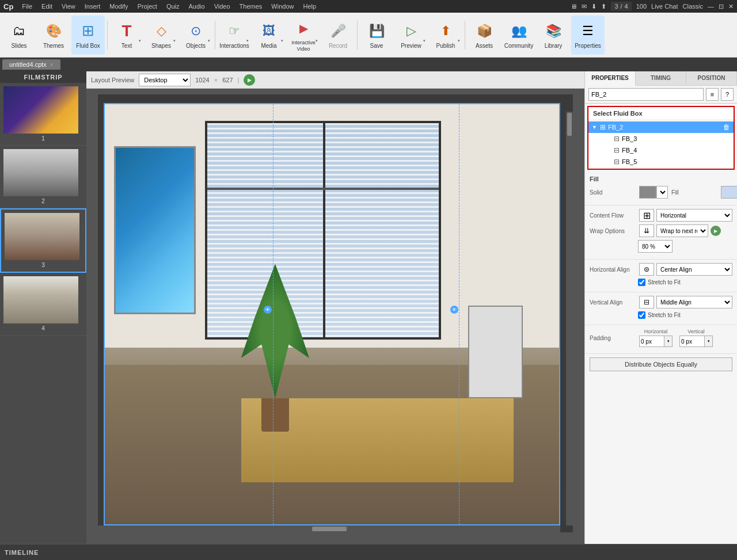 This screenshot has height=560, width=737. Describe the element at coordinates (668, 139) in the screenshot. I see `fluid-tree-item-fb3: ⊟ FB_3` at that location.